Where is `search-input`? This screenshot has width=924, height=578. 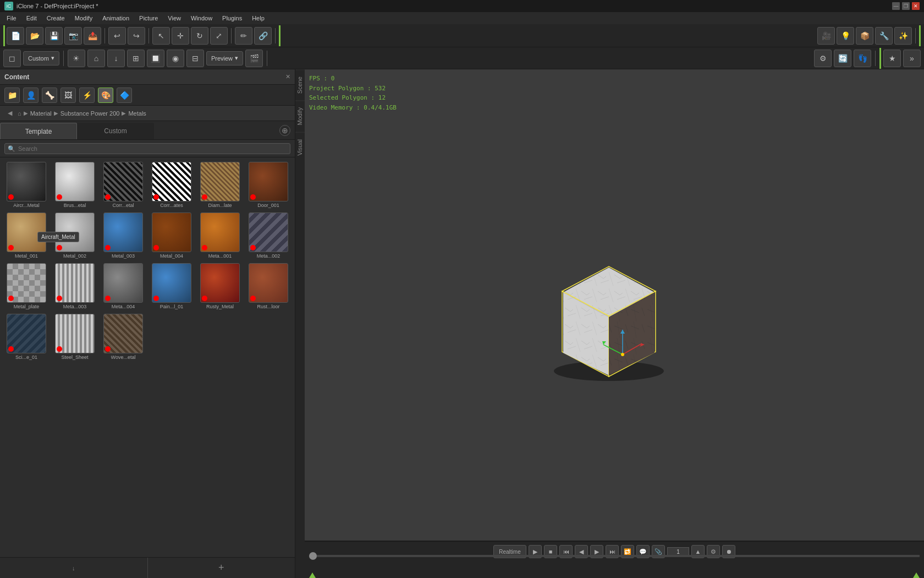 search-input is located at coordinates (147, 149).